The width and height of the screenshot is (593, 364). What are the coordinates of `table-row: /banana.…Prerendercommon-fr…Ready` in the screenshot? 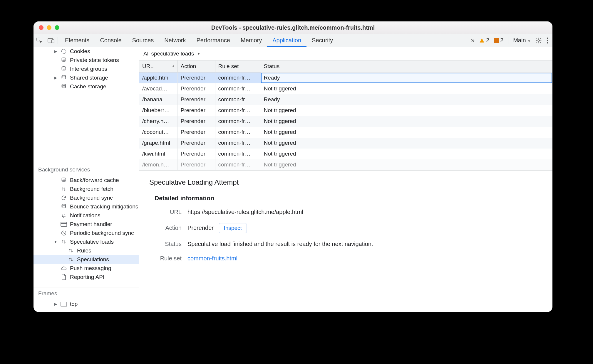 It's located at (346, 100).